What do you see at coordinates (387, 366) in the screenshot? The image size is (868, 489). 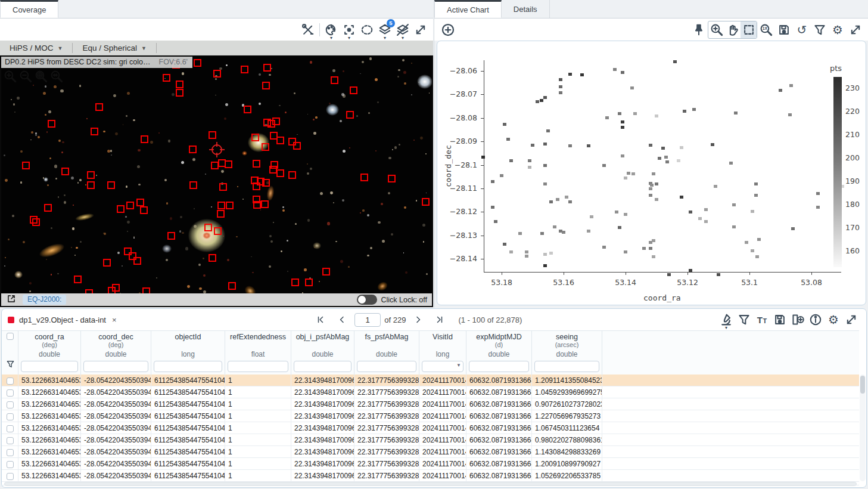 I see `column-filter-input-fs_psfAbMag` at bounding box center [387, 366].